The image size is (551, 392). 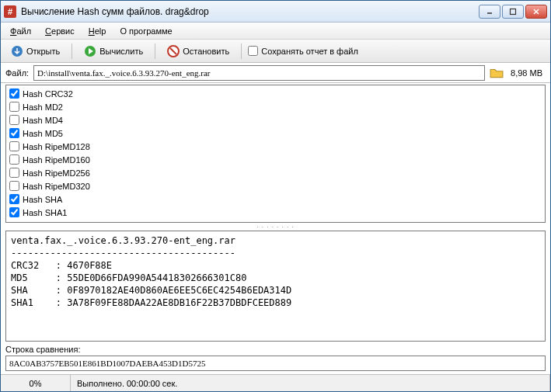 What do you see at coordinates (56, 173) in the screenshot?
I see `hash-label: Hash RipeMD256` at bounding box center [56, 173].